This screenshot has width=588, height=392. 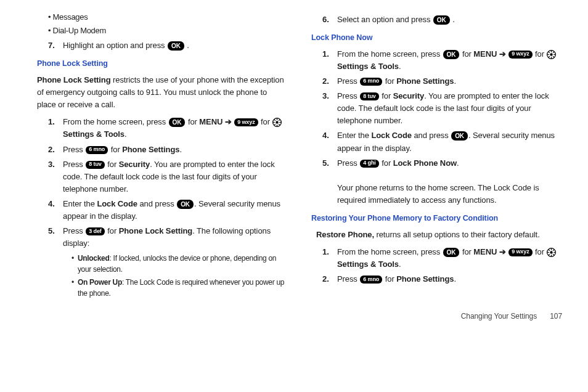 I want to click on lpn-step-2: 2. Press 6 mno for Phone Settings., so click(x=443, y=81).